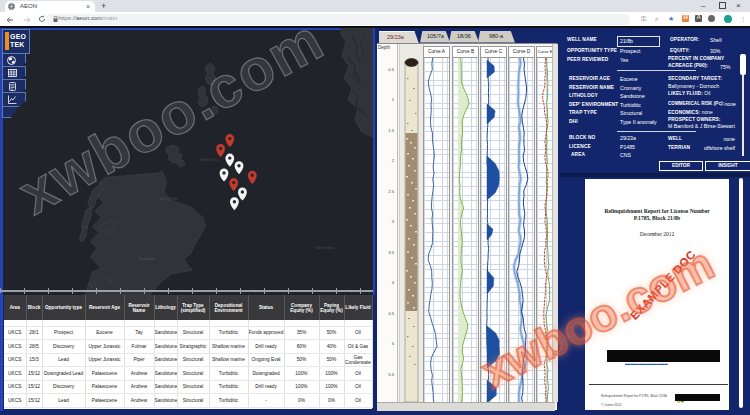  Describe the element at coordinates (326, 248) in the screenshot. I see `svg-text: North Sea` at that location.